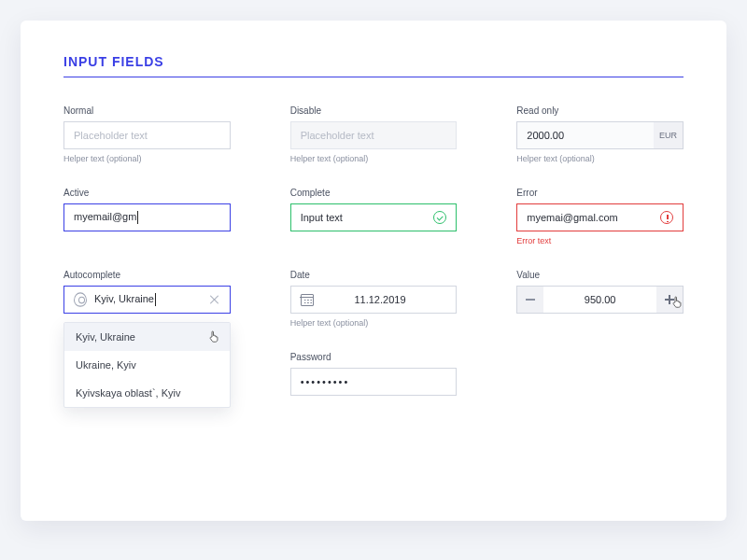 The width and height of the screenshot is (747, 560). What do you see at coordinates (374, 135) in the screenshot?
I see `input-disable: Placeholder text` at bounding box center [374, 135].